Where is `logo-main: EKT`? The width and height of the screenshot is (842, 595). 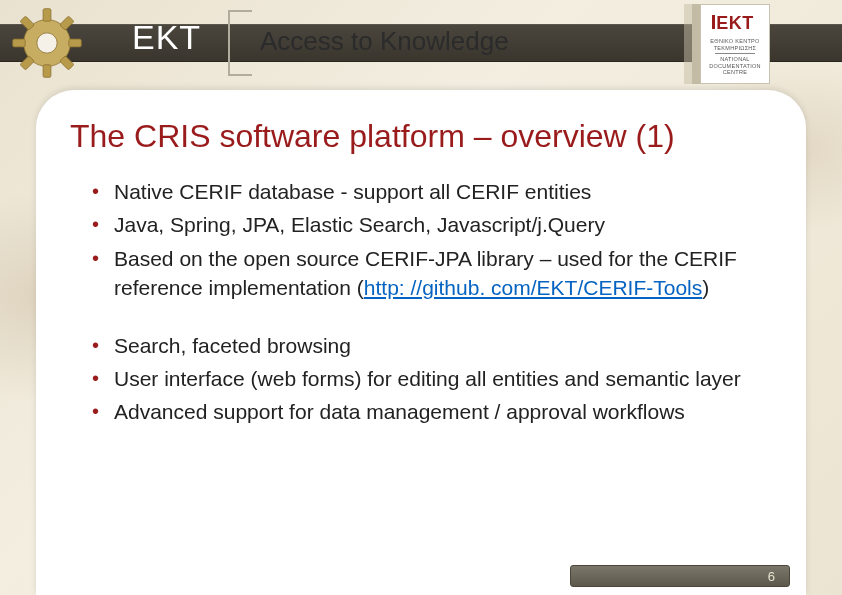 logo-main: EKT is located at coordinates (735, 24).